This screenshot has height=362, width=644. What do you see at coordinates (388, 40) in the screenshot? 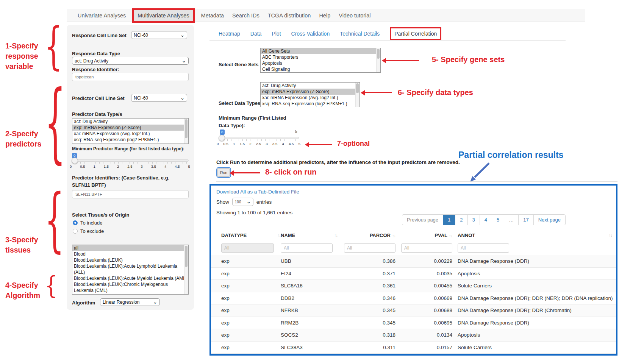
I see `tab-underline` at bounding box center [388, 40].